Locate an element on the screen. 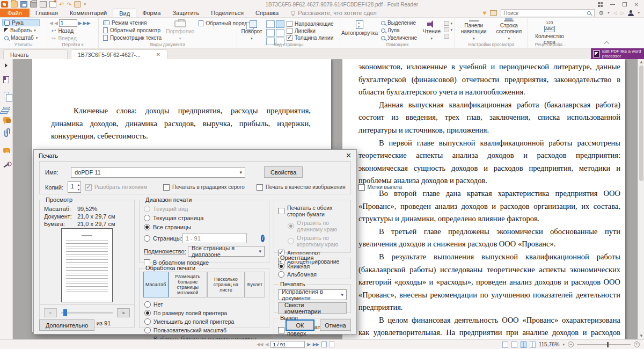 The width and height of the screenshot is (644, 349). current-page-radio: Текущая страница is located at coordinates (204, 218).